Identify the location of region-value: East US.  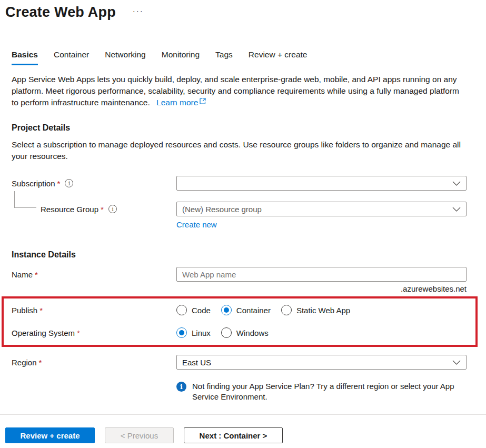
(197, 362).